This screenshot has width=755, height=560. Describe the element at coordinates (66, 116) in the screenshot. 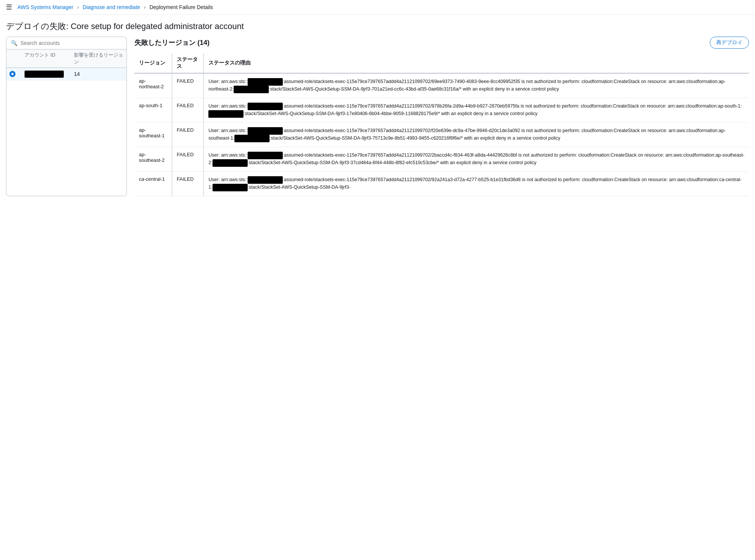

I see `left-panel: 🔍 アカウント ID 影響を受けるリージョン ██████████ 14` at that location.